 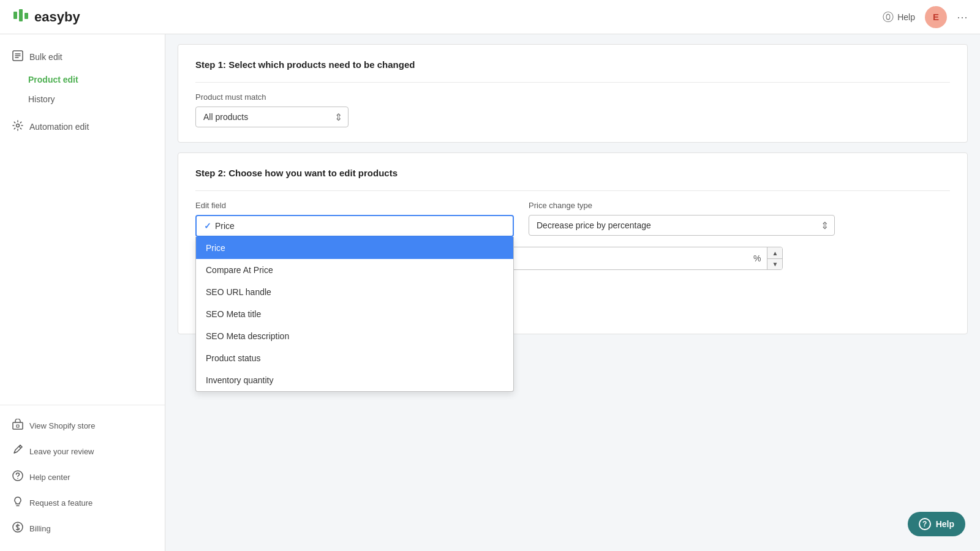 What do you see at coordinates (907, 17) in the screenshot?
I see `help-label: Help` at bounding box center [907, 17].